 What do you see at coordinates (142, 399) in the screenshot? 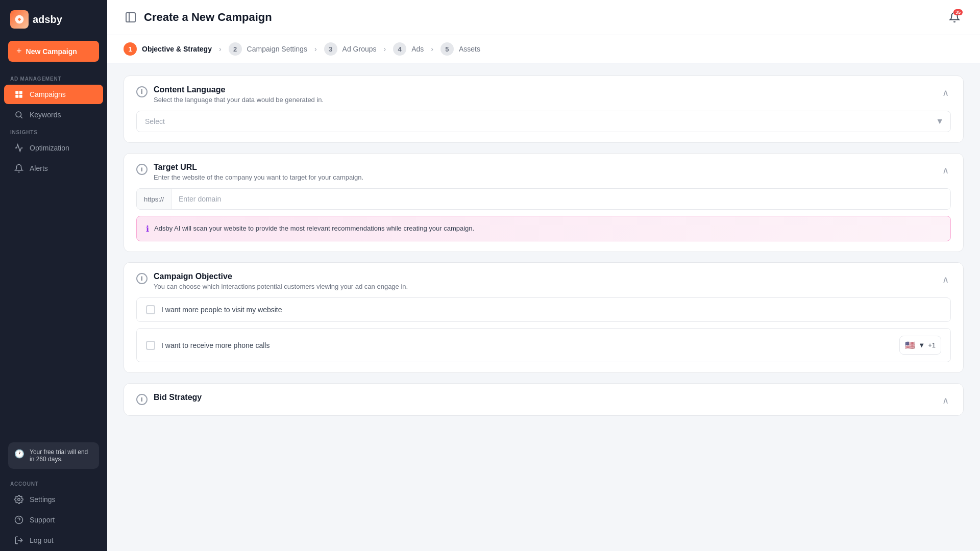
I see `bid-strategy-info-icon: i` at bounding box center [142, 399].